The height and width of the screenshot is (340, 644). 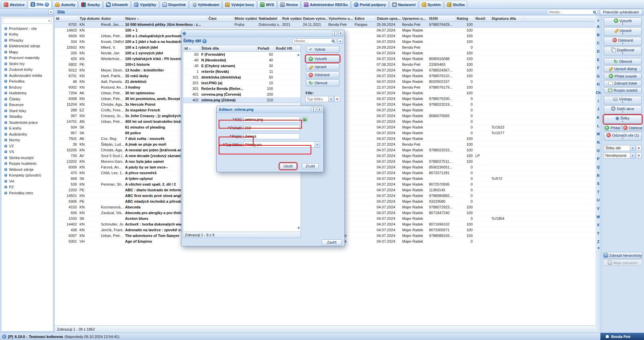 What do you see at coordinates (612, 128) in the screenshot?
I see `add-label-button: +Přidat` at bounding box center [612, 128].